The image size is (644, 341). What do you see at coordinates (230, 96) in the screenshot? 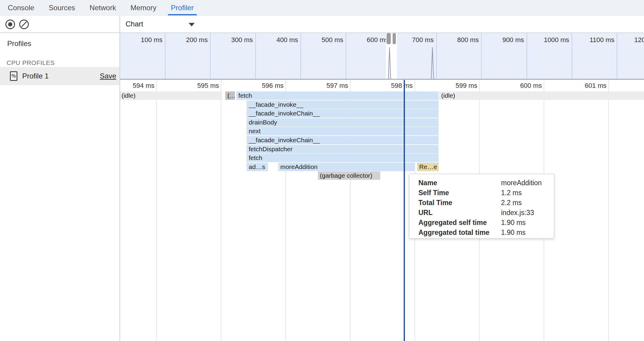
I see `flame-bar--: (…` at bounding box center [230, 96].